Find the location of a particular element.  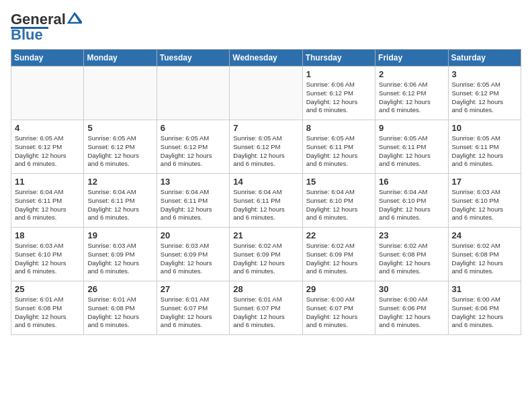

calendar-cell: 20Sunrise: 6:03 AM Sunset: 6:09 PM Dayli… is located at coordinates (193, 255).